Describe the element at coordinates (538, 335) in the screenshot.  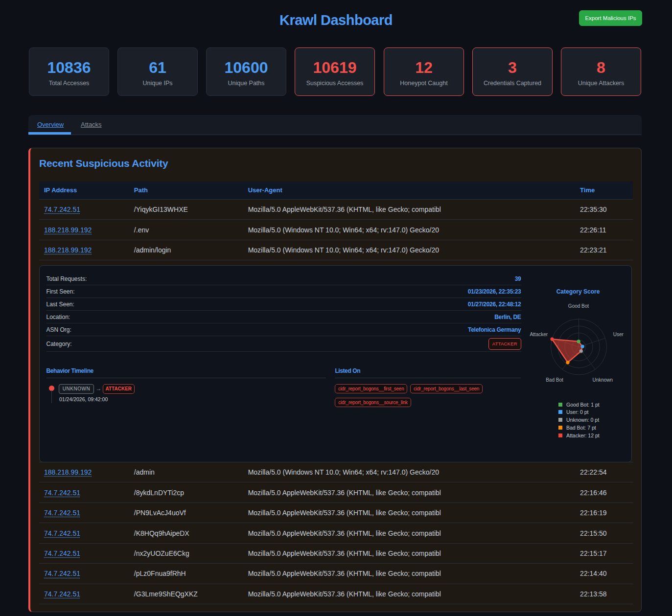
I see `svg-text: Attacker` at that location.